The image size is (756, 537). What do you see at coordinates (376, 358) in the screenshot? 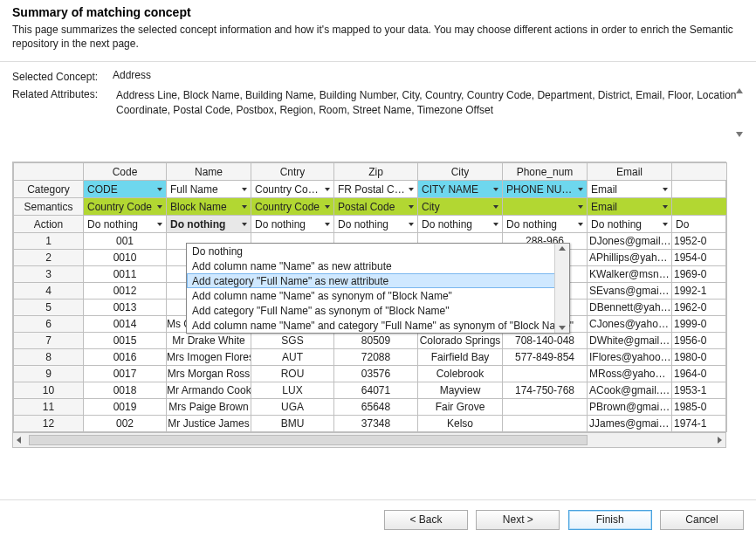
I see `cell-zip: 72088` at bounding box center [376, 358].